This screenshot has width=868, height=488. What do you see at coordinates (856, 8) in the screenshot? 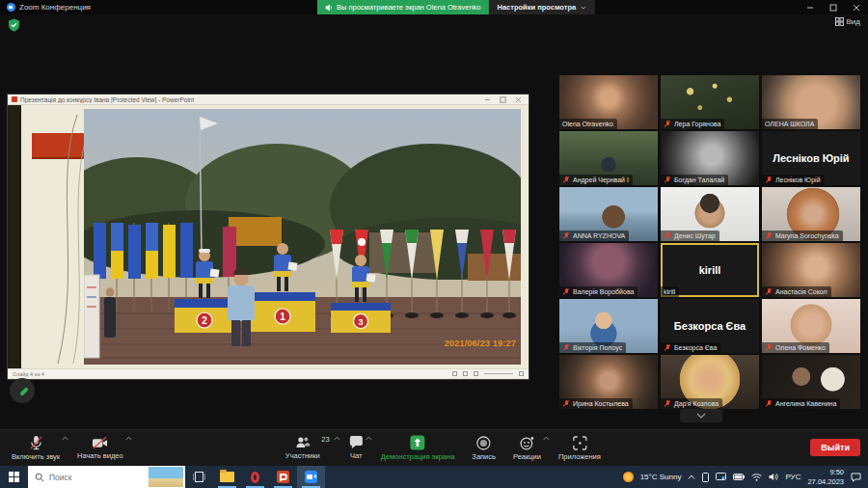
I see `close-button` at bounding box center [856, 8].